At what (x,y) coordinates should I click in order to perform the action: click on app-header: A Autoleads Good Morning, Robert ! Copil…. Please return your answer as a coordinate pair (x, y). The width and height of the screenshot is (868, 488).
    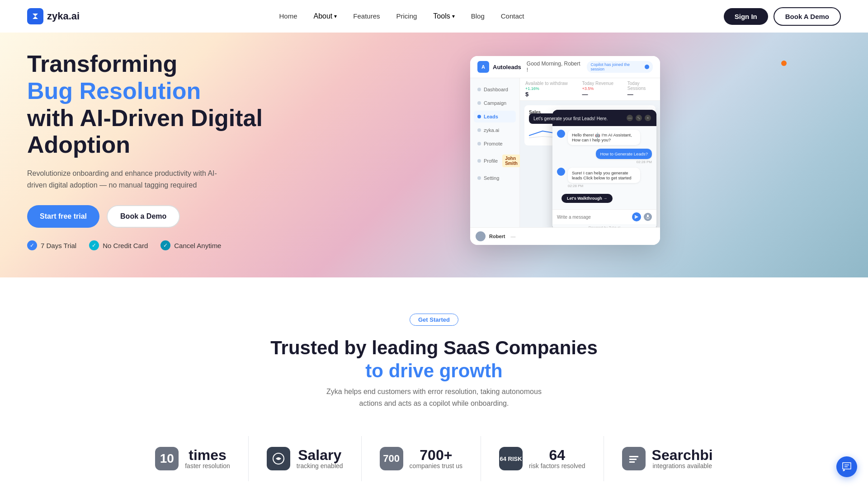
    Looking at the image, I should click on (565, 67).